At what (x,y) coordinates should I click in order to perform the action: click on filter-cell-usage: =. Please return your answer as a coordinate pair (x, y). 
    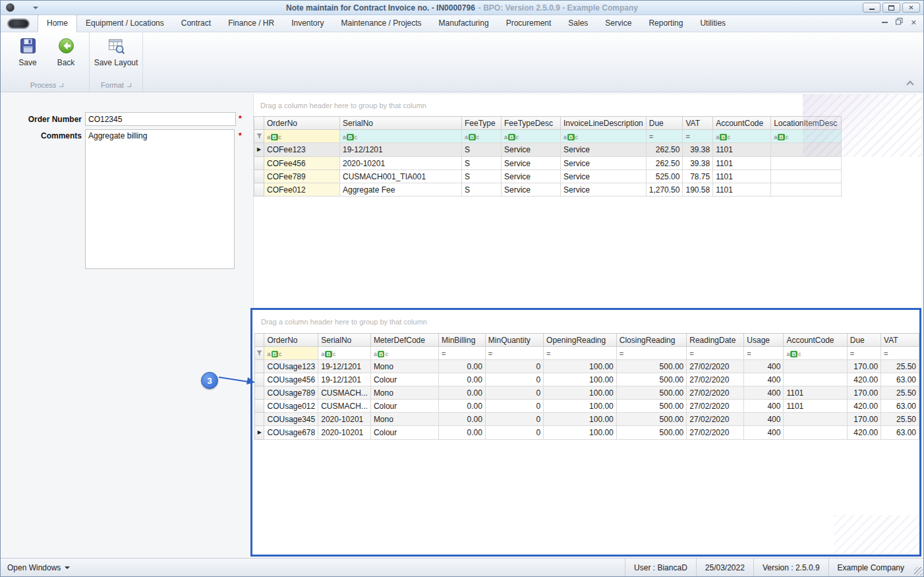
    Looking at the image, I should click on (764, 353).